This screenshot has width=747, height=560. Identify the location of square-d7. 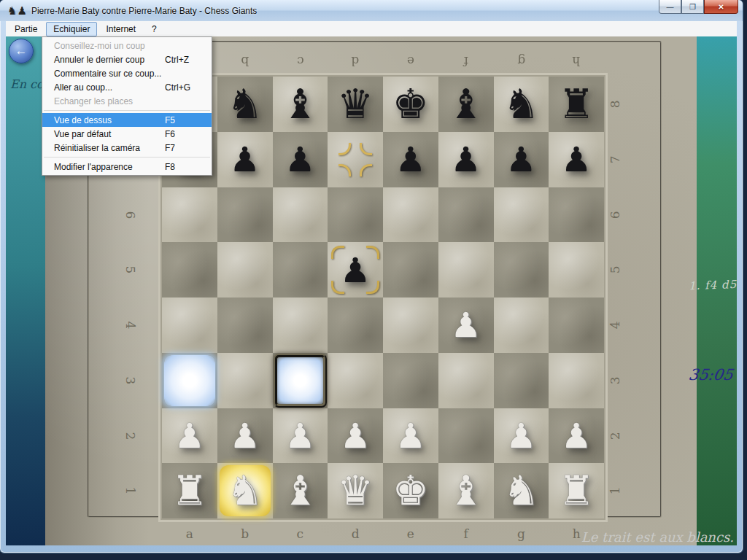
(355, 160).